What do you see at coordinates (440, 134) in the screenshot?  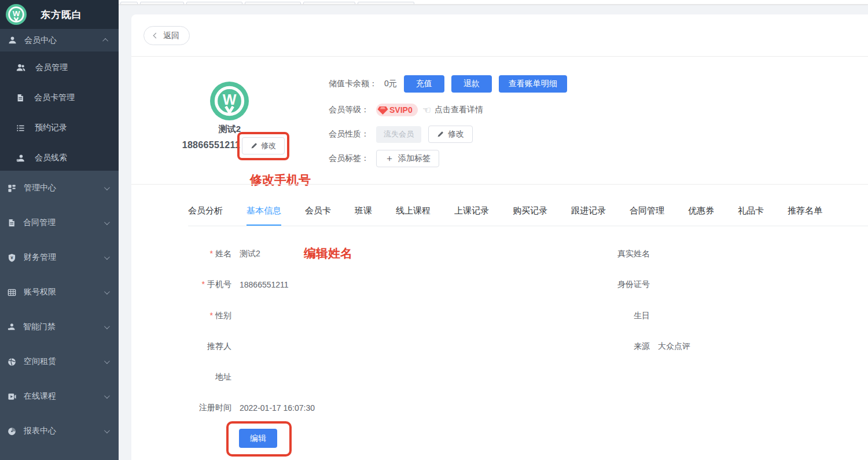 I see `pencil-icon` at bounding box center [440, 134].